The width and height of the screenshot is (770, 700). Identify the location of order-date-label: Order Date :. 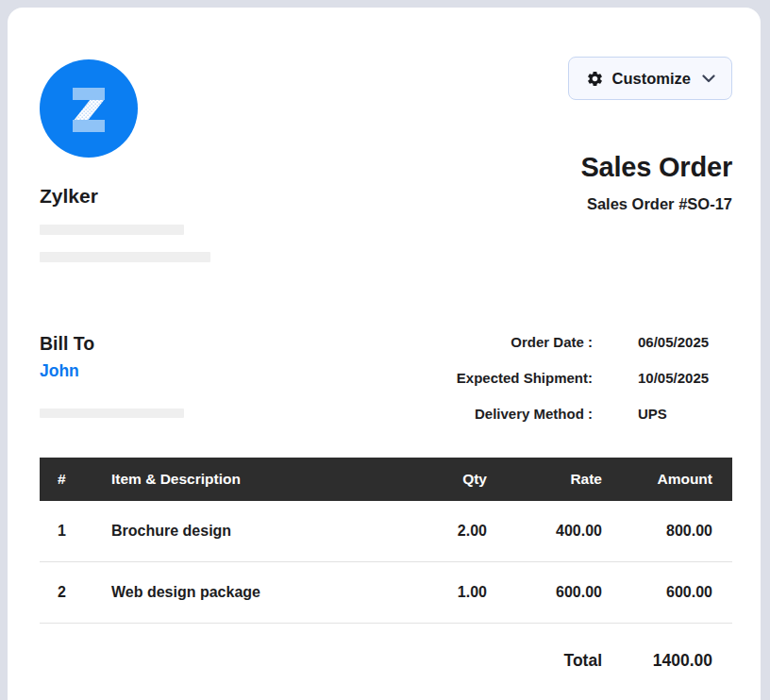
(525, 342).